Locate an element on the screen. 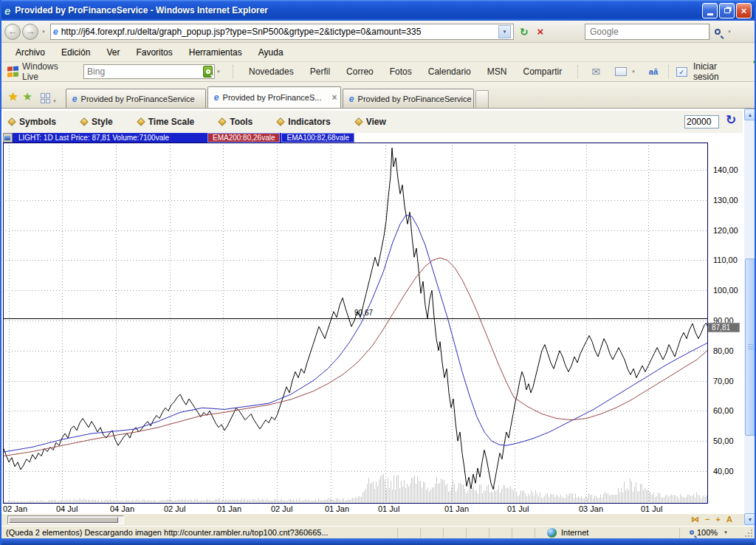  forward-button: → is located at coordinates (30, 32).